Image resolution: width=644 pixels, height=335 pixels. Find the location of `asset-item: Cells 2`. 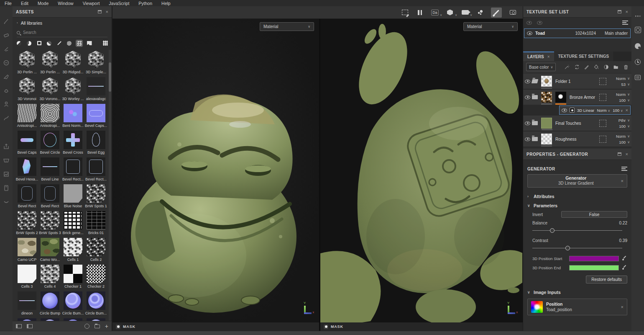

asset-item: Cells 2 is located at coordinates (96, 250).